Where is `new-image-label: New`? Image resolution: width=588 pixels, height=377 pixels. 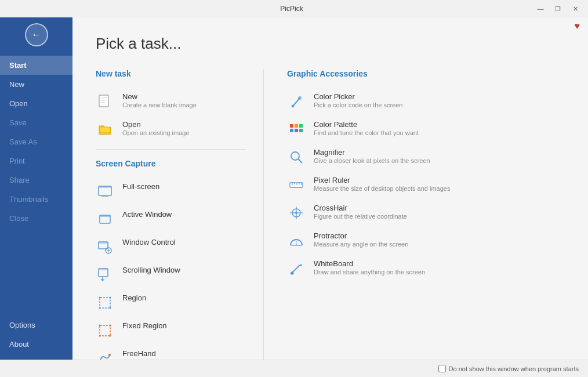
new-image-label: New is located at coordinates (159, 96).